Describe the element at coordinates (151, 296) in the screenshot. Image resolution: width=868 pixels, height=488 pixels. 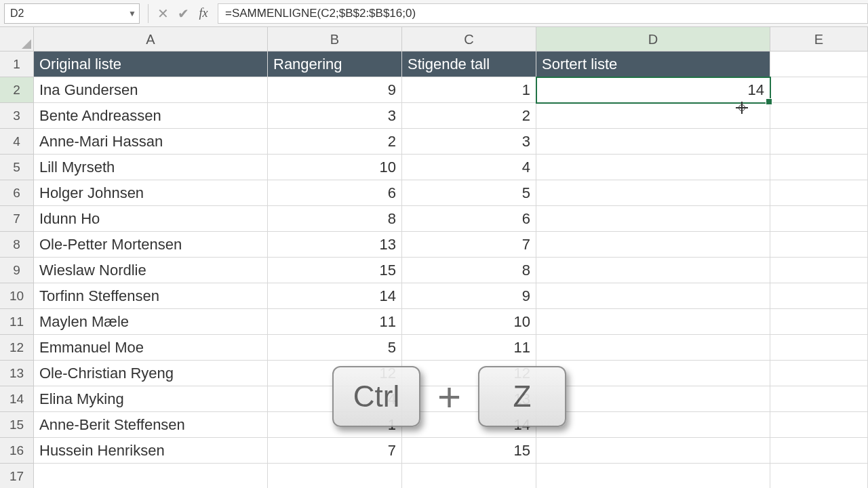
I see `cell: Torfinn Steffensen` at that location.